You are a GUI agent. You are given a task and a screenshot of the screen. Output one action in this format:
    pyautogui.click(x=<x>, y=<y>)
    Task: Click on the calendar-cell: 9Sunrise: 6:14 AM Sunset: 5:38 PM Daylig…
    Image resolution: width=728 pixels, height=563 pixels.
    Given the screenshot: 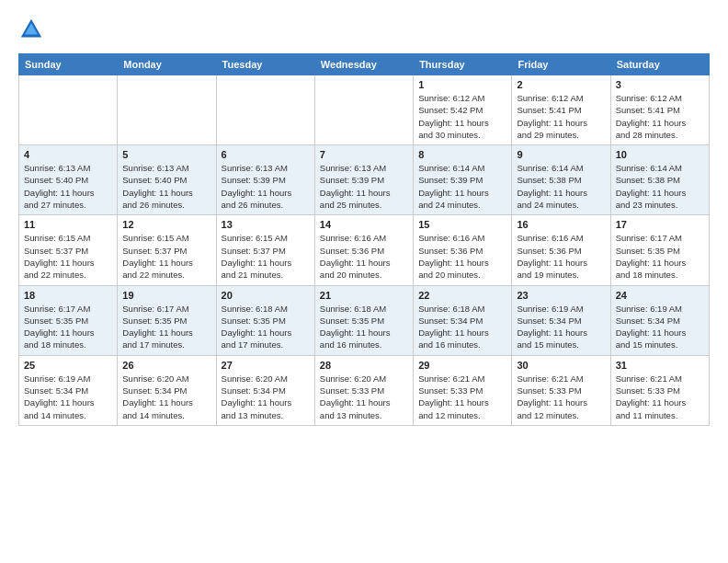 What is the action you would take?
    pyautogui.click(x=561, y=180)
    